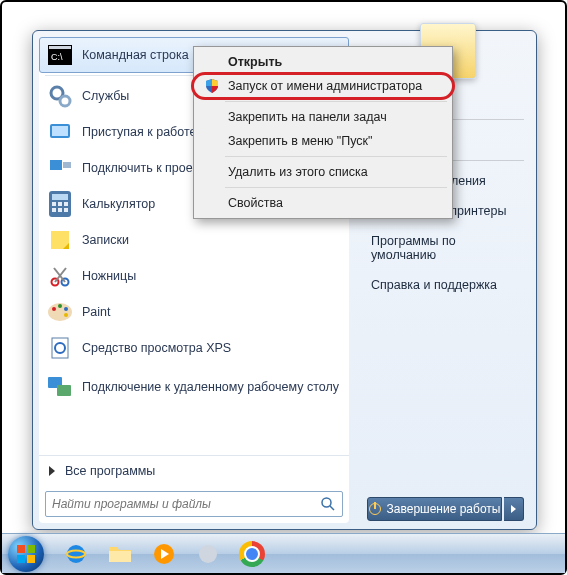  Describe the element at coordinates (444, 509) in the screenshot. I see `shutdown-label: Завершение работы` at that location.